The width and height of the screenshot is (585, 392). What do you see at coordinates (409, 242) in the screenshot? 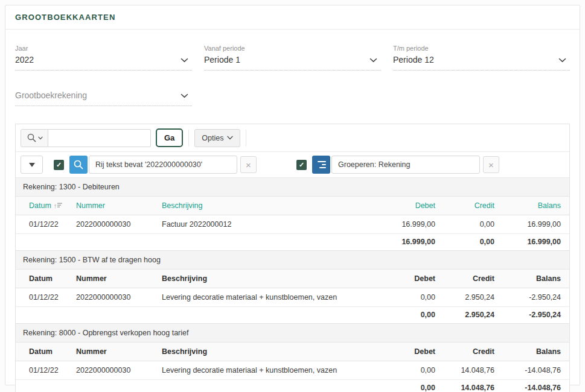
I see `total-debet: 16.999,00` at bounding box center [409, 242].